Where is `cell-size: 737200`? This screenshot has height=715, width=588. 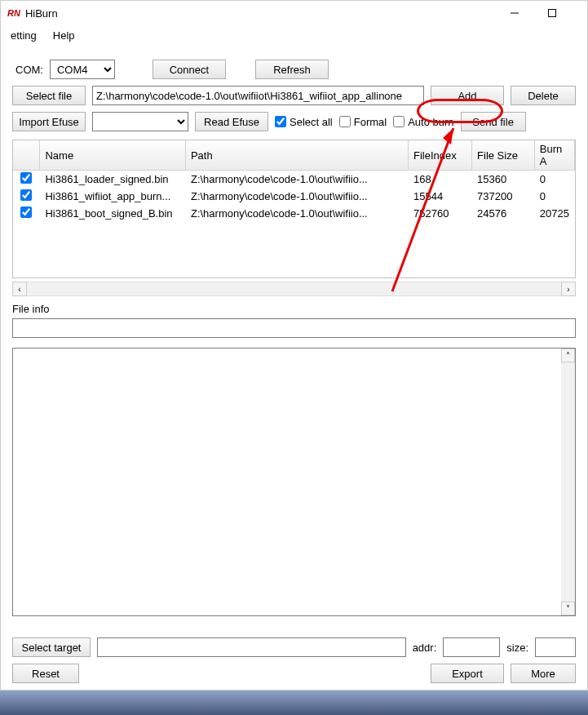
cell-size: 737200 is located at coordinates (504, 196).